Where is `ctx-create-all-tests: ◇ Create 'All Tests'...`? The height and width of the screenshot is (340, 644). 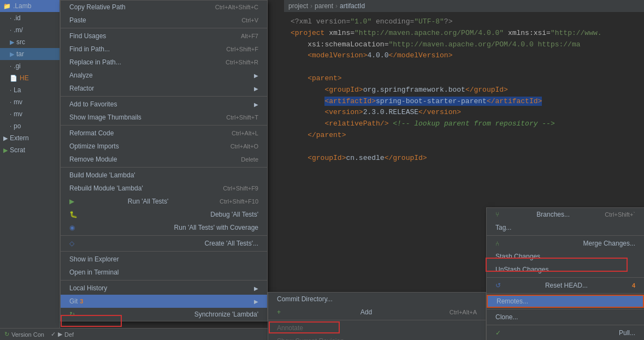
ctx-create-all-tests: ◇ Create 'All Tests'... is located at coordinates (164, 243).